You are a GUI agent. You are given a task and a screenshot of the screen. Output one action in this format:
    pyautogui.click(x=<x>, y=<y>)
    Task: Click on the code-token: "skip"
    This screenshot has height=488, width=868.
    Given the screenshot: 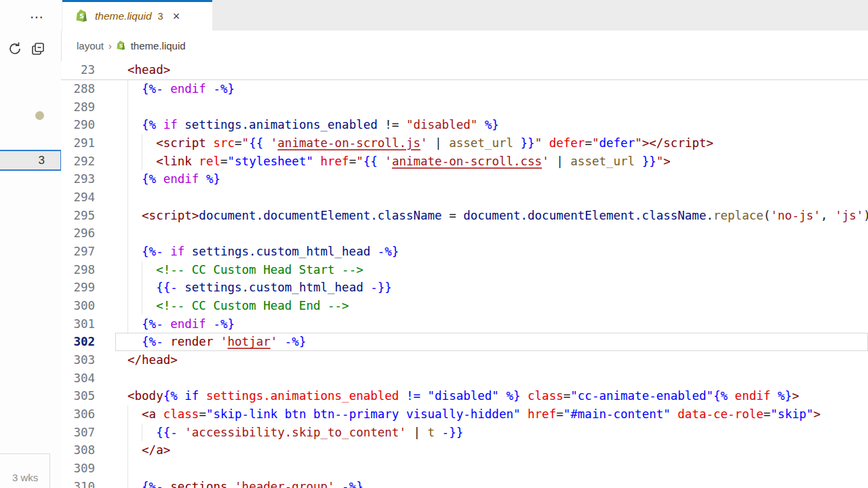 What is the action you would take?
    pyautogui.click(x=792, y=414)
    